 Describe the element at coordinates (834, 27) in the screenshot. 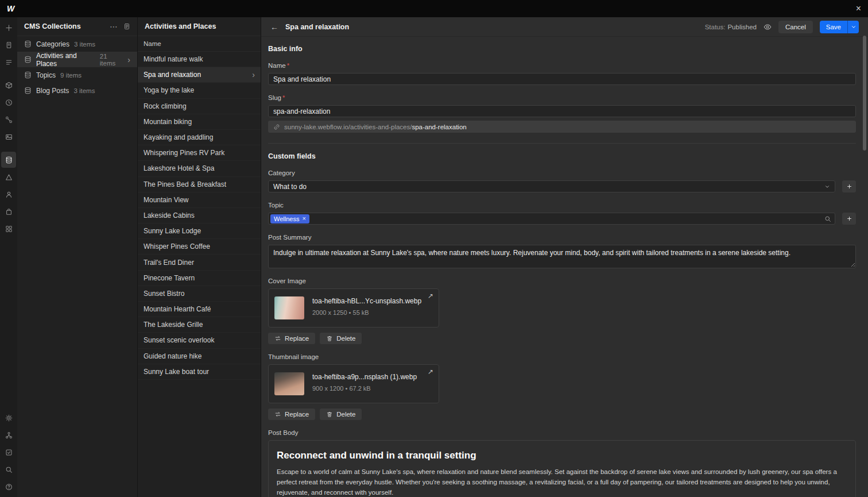

I see `save-button-label: Save` at that location.